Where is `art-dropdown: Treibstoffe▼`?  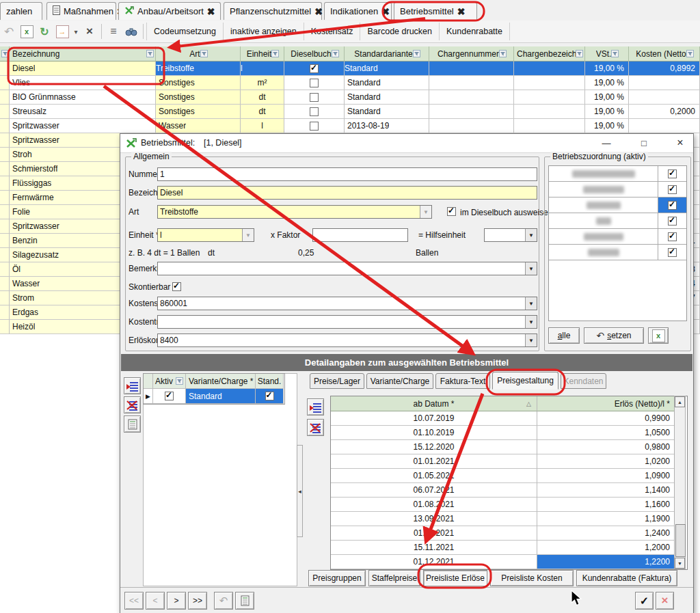 art-dropdown: Treibstoffe▼ is located at coordinates (295, 212).